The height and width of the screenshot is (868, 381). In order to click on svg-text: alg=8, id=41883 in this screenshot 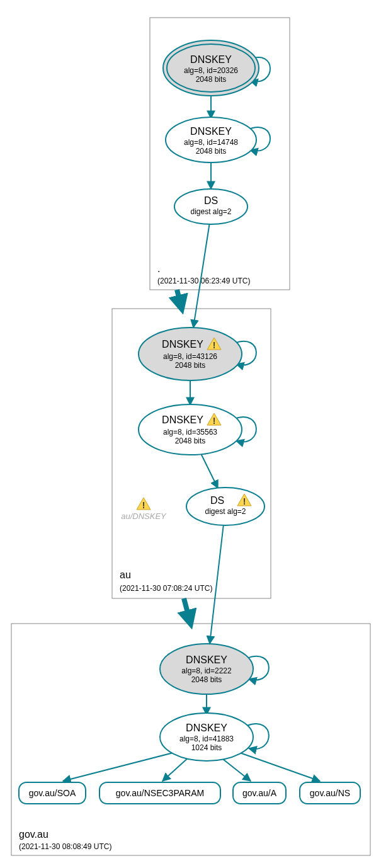, I will do `click(207, 739)`.